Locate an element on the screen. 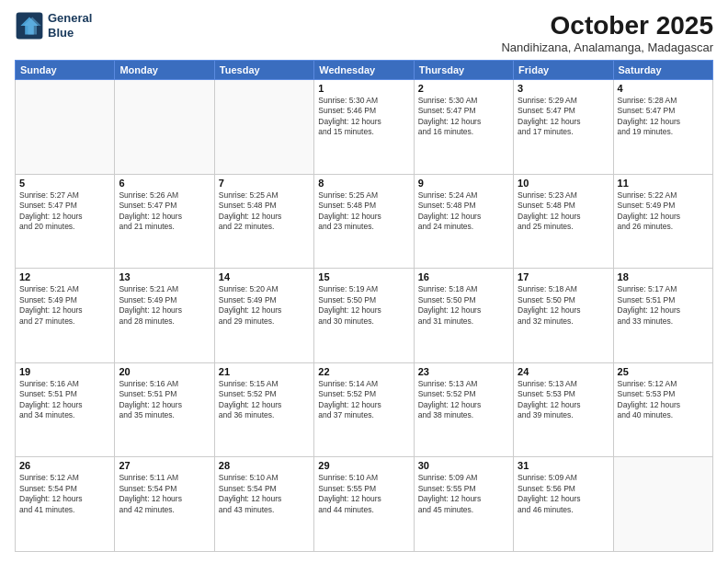 This screenshot has height=563, width=728. day-number: 11 is located at coordinates (664, 183).